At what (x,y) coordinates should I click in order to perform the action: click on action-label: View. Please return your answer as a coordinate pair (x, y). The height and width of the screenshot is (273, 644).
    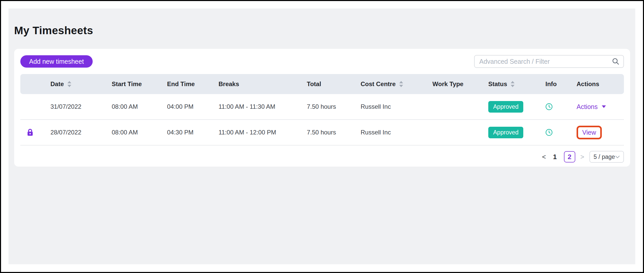
    Looking at the image, I should click on (589, 133).